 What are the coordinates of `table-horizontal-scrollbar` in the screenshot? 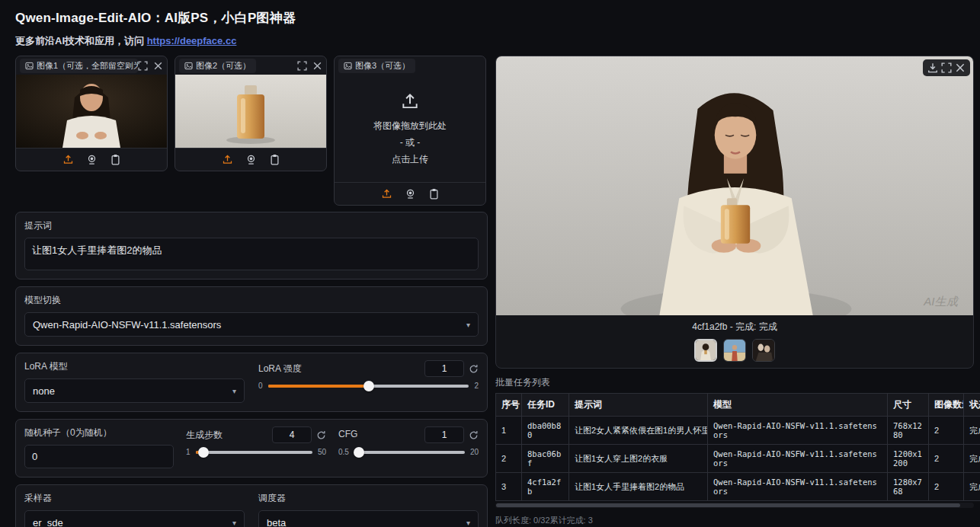 It's located at (735, 506).